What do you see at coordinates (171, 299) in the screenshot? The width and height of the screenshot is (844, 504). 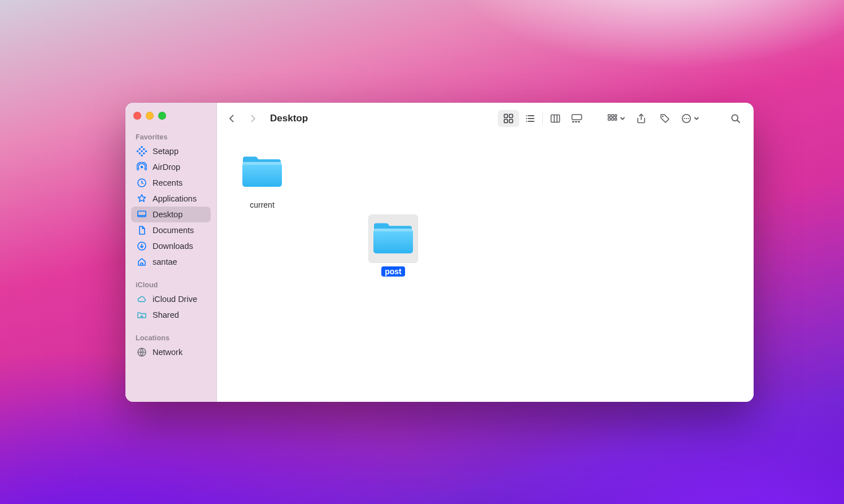 I see `sidebar-item-iclouddrive: iCloud Drive` at bounding box center [171, 299].